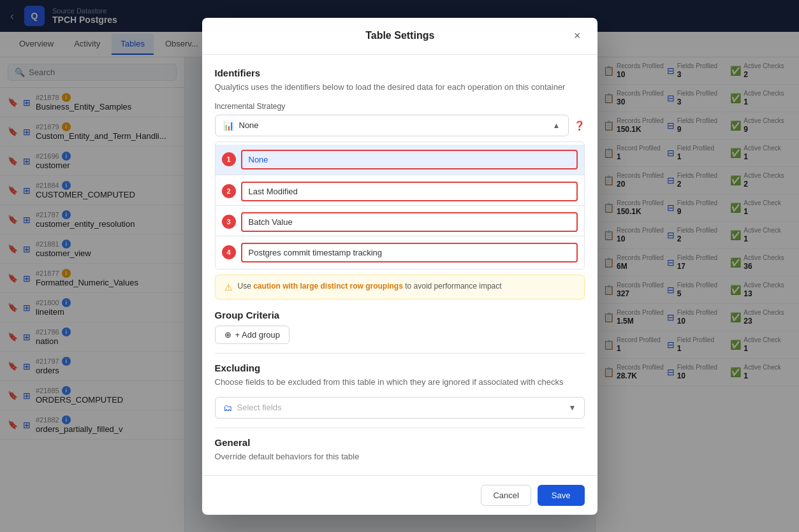 The image size is (799, 532). Describe the element at coordinates (400, 327) in the screenshot. I see `group-criteria-section: Group Criteria ⊕ + Add group` at that location.